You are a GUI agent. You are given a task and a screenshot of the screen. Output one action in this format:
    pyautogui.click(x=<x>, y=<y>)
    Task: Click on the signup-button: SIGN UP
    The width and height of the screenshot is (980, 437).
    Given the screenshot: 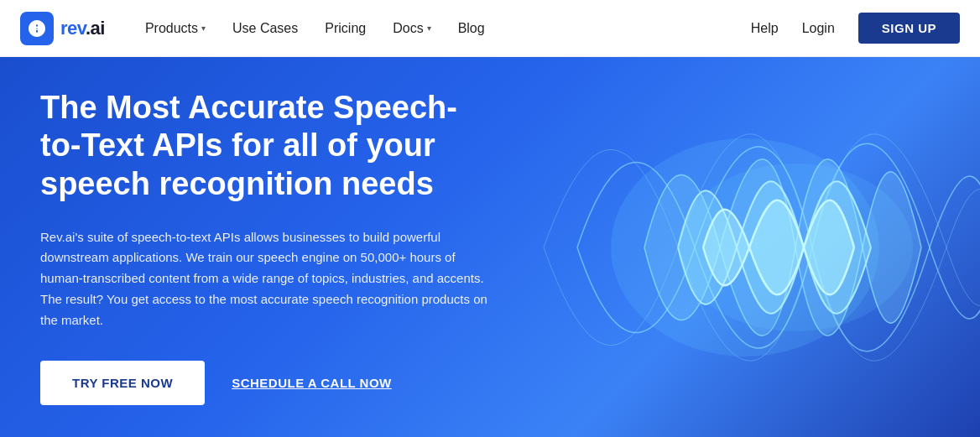 What is the action you would take?
    pyautogui.click(x=910, y=29)
    